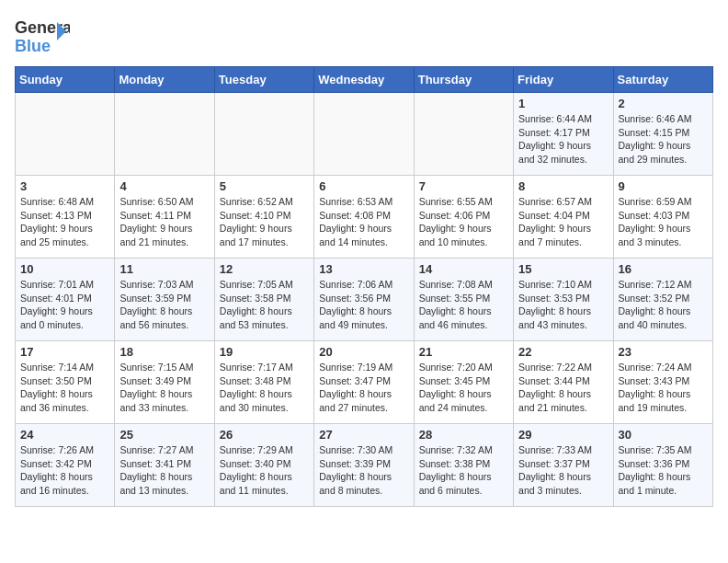  Describe the element at coordinates (664, 223) in the screenshot. I see `day-info: Sunrise: 6:59 AM Sunset: 4:03 PM Dayligh…` at that location.